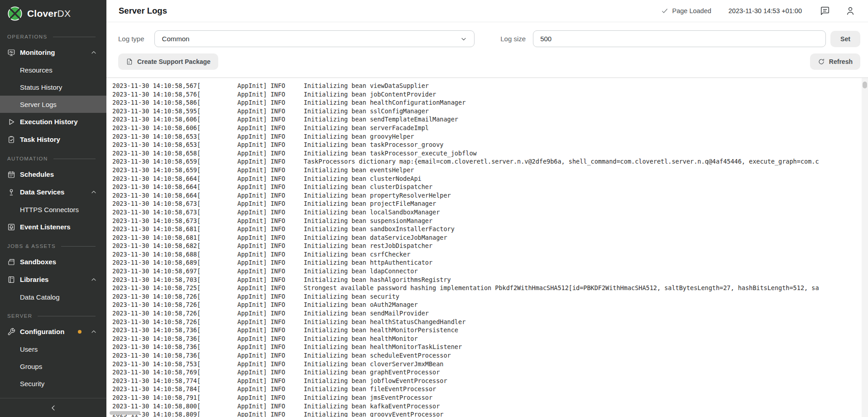  Describe the element at coordinates (174, 62) in the screenshot. I see `create-support-package-label: Create Support Package` at that location.